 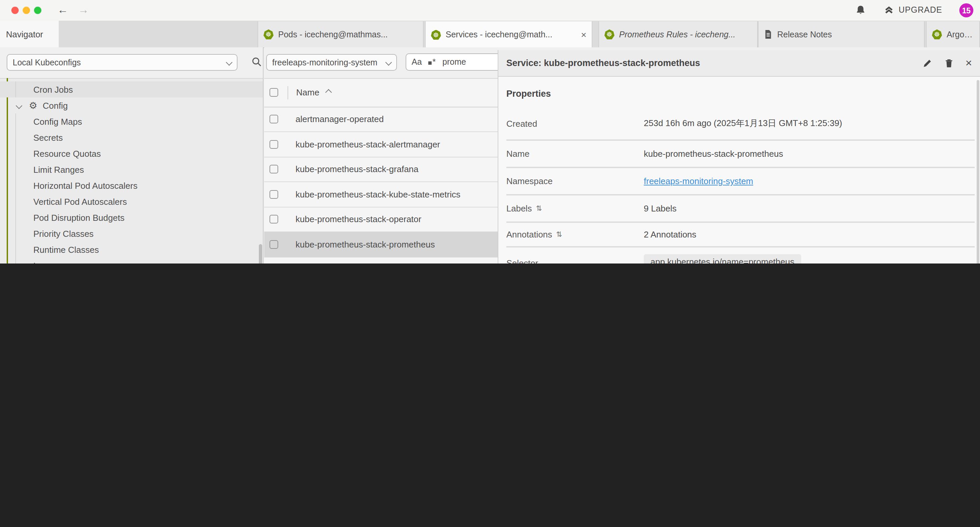 What do you see at coordinates (740, 255) in the screenshot?
I see `detail-row-selector: Selectorapp.kubernetes.io/name=prometheu…` at bounding box center [740, 255].